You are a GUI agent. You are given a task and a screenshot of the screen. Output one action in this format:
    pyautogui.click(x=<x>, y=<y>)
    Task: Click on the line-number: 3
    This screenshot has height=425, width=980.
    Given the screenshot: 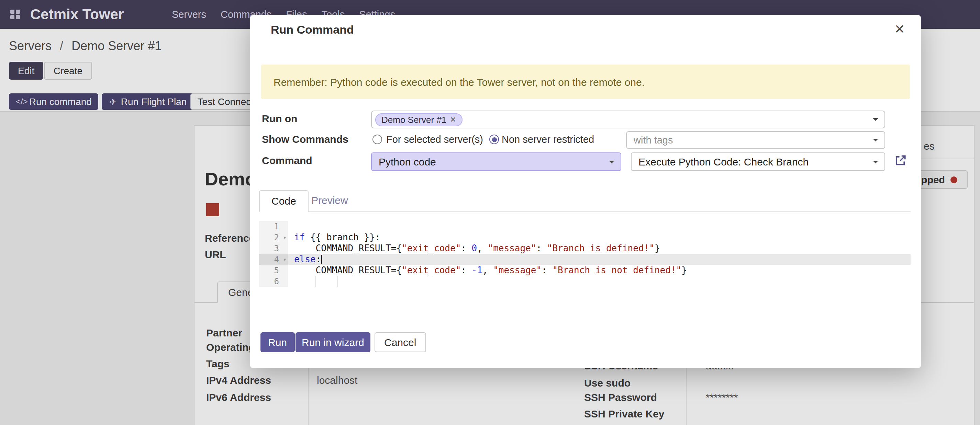 What is the action you would take?
    pyautogui.click(x=274, y=249)
    